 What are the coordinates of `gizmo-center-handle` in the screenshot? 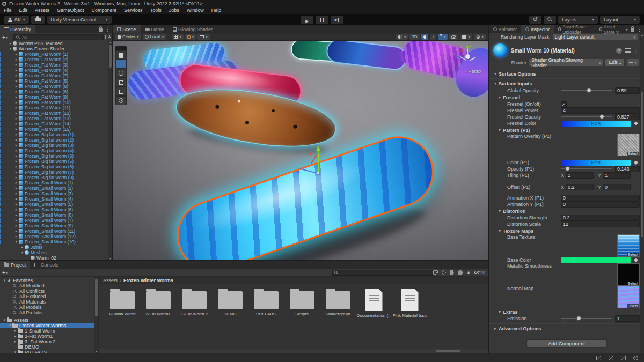 It's located at (318, 173).